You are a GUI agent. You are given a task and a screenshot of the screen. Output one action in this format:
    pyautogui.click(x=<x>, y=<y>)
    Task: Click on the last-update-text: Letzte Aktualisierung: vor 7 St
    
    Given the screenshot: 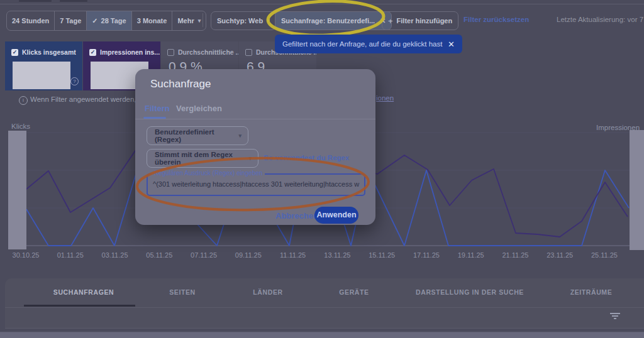 What is the action you would take?
    pyautogui.click(x=600, y=19)
    